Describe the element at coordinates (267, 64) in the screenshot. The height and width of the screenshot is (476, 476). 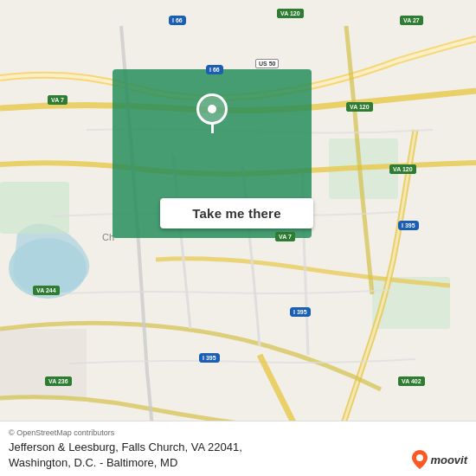
I see `road-badge-us50: US 50` at that location.